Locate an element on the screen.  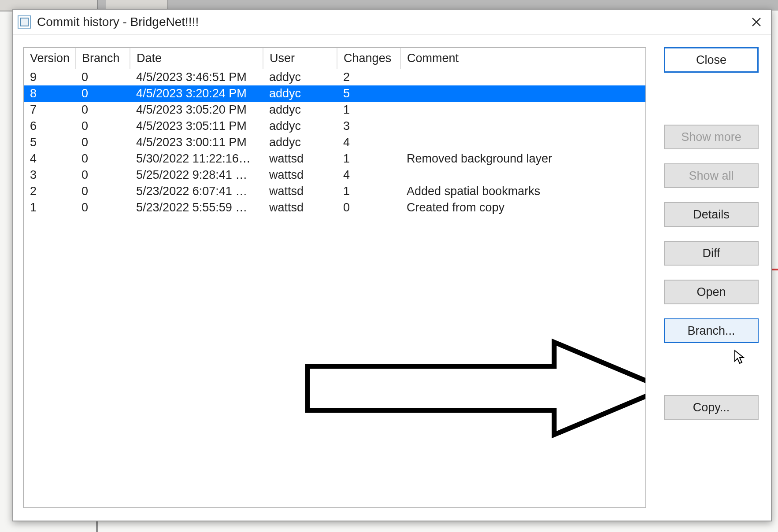
table-row: 904/5/2023 3:46:51 PMaddyc2 is located at coordinates (335, 78).